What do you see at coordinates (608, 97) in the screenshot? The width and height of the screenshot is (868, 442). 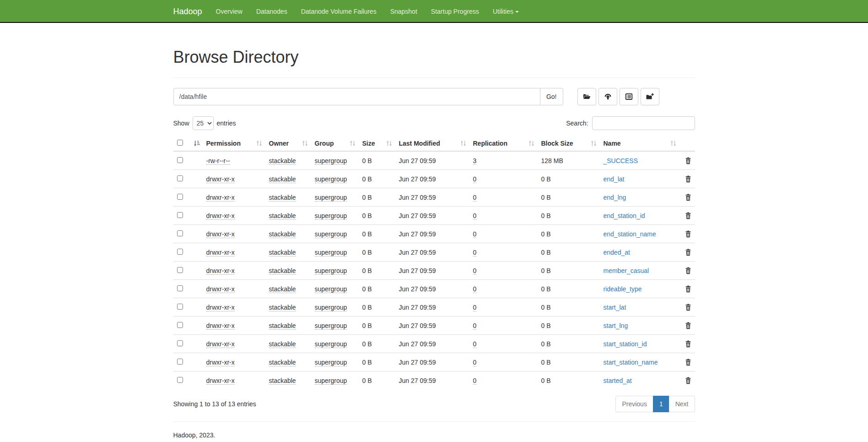 I see `upload-file-button` at bounding box center [608, 97].